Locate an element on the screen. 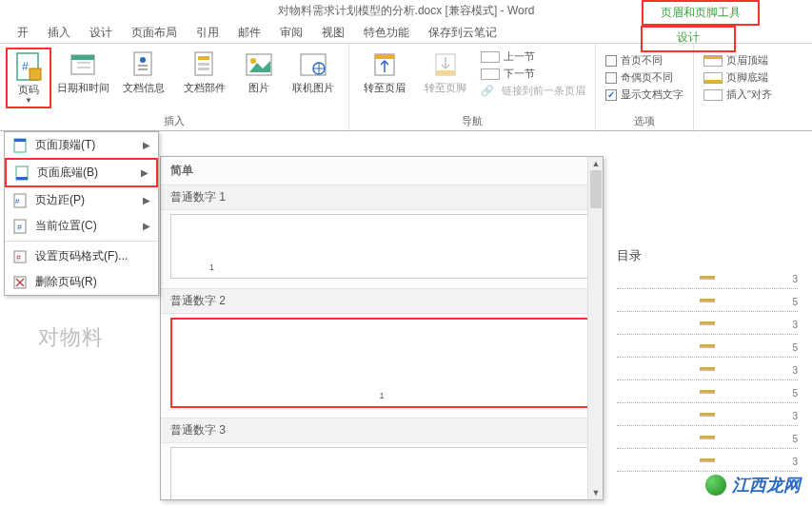  menu-page-bottom: 页面底端(B)▶ is located at coordinates (82, 173).